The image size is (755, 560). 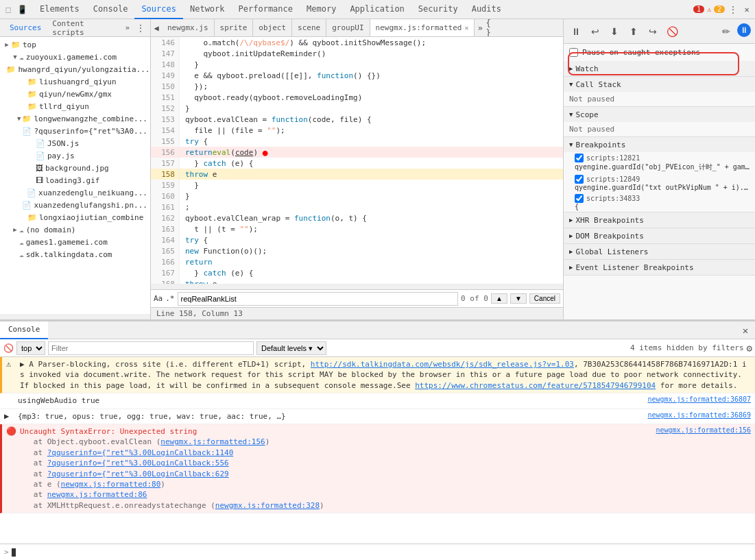 I want to click on console-level-select: Default levels ▾, so click(x=291, y=348).